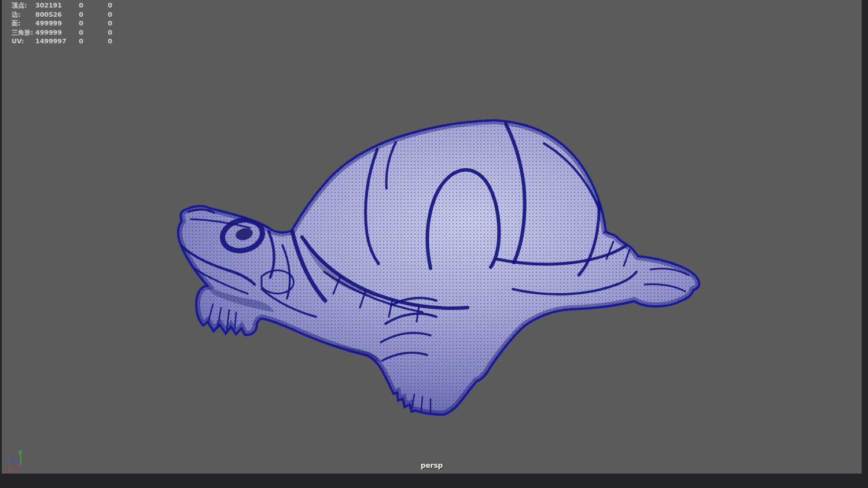 The height and width of the screenshot is (488, 868). What do you see at coordinates (45, 42) in the screenshot?
I see `hud-value: 1499997` at bounding box center [45, 42].